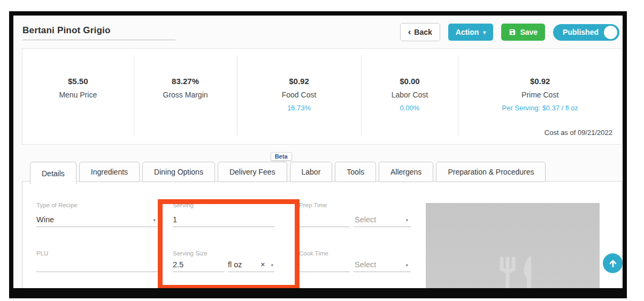 This screenshot has width=644, height=301. What do you see at coordinates (97, 261) in the screenshot?
I see `plu-input: PLU` at bounding box center [97, 261].